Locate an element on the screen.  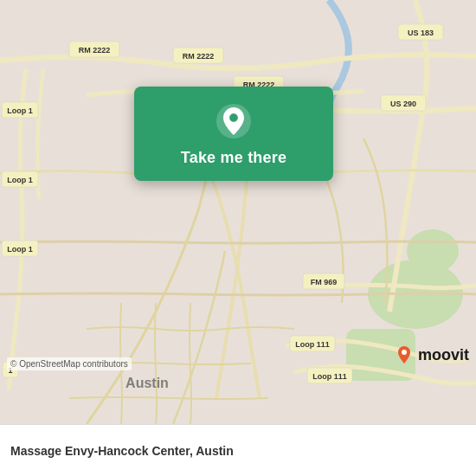
take-me-there-card: Take me there is located at coordinates (234, 133).